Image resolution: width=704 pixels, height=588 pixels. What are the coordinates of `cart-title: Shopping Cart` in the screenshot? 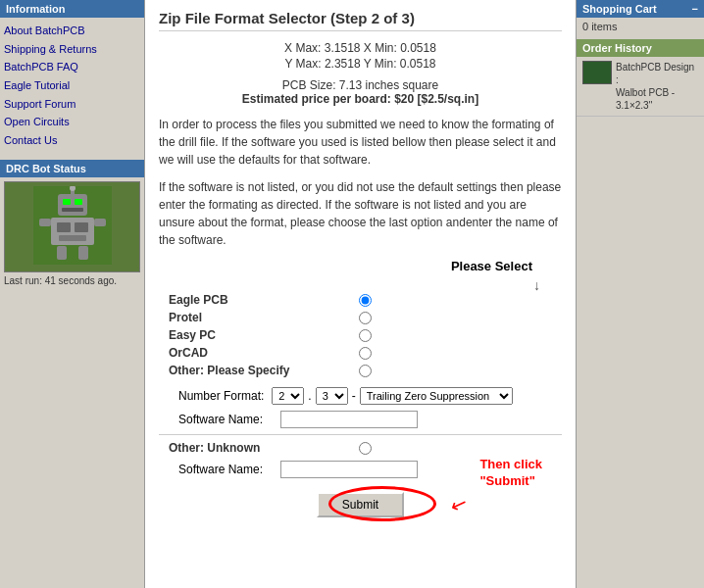 It's located at (620, 9).